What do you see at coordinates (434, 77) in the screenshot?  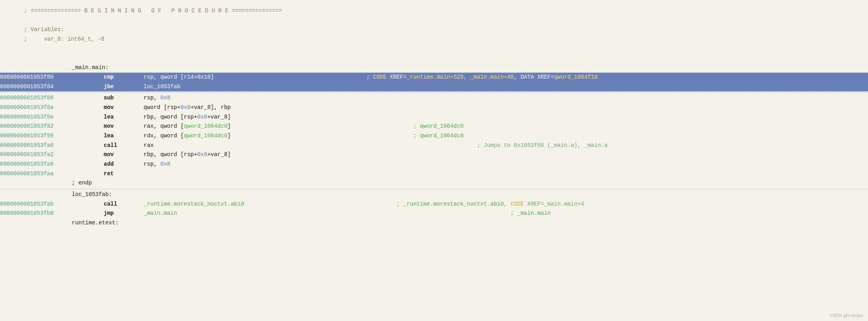 I see `row-cmp: 0000000001053f80 cmp rsp, qword [r14+0x1…` at bounding box center [434, 77].